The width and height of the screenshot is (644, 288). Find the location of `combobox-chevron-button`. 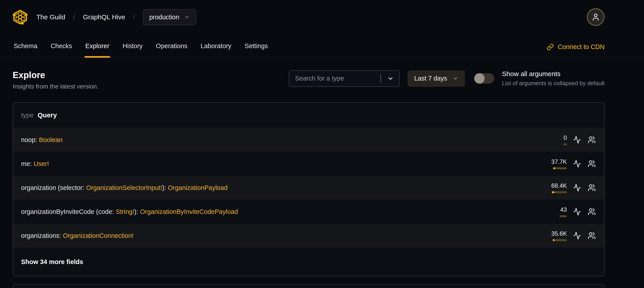

combobox-chevron-button is located at coordinates (390, 79).